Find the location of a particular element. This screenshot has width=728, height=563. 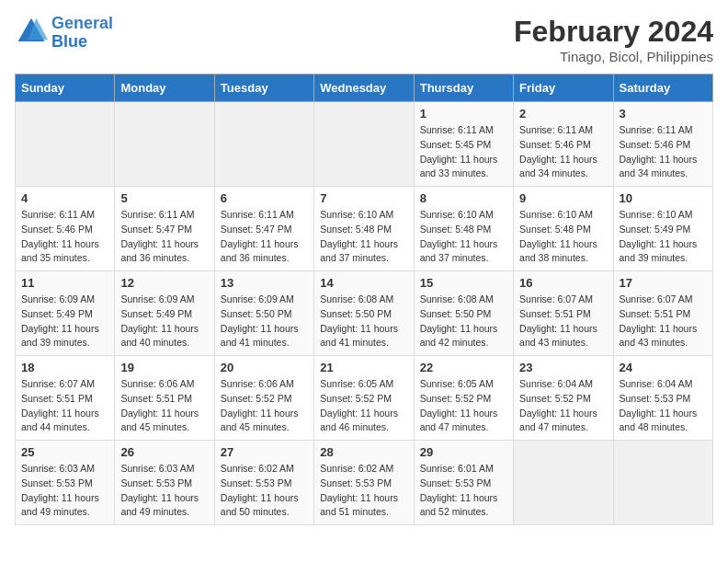

day-number: 13 is located at coordinates (265, 283).